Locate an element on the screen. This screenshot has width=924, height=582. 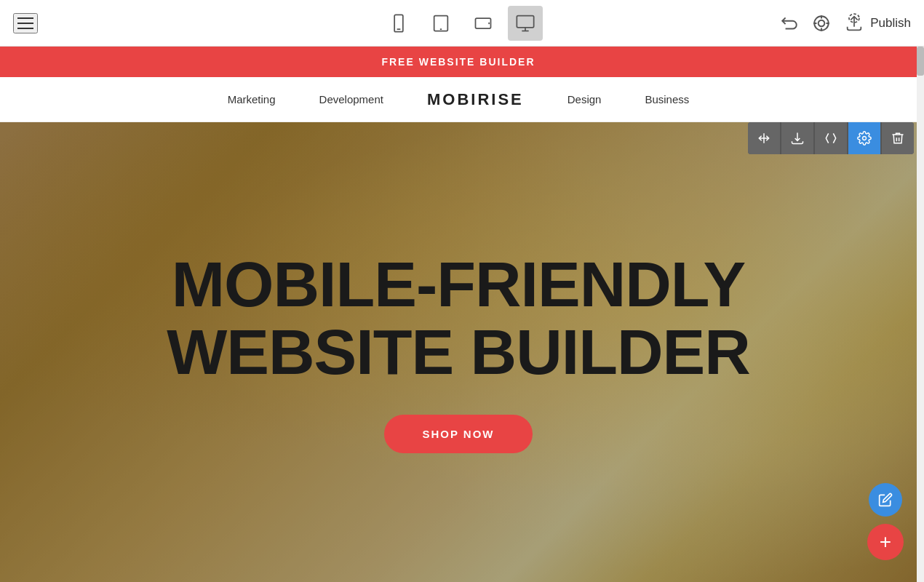
fab-edit-button is located at coordinates (885, 500).